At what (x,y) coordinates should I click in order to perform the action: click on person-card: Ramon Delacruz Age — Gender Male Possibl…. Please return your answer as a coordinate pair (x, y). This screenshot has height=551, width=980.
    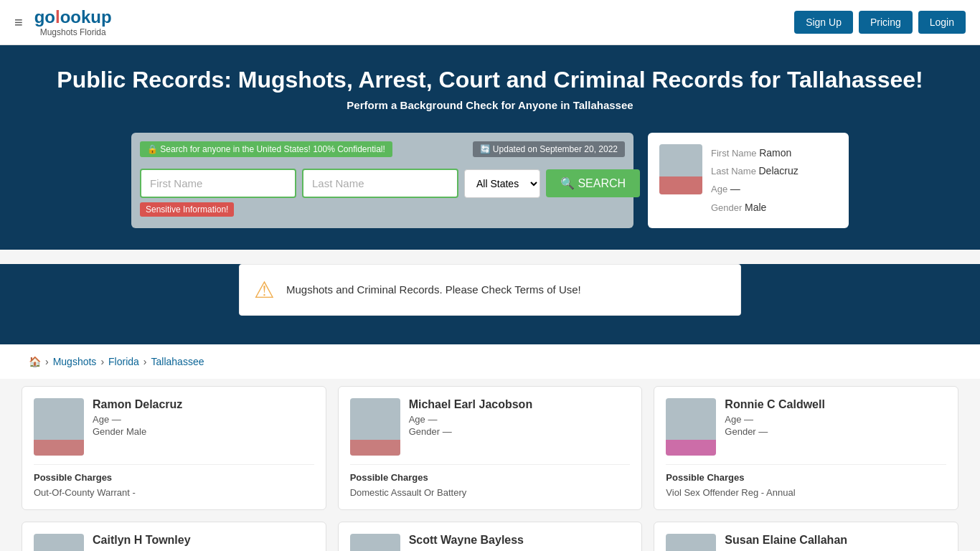
    Looking at the image, I should click on (174, 448).